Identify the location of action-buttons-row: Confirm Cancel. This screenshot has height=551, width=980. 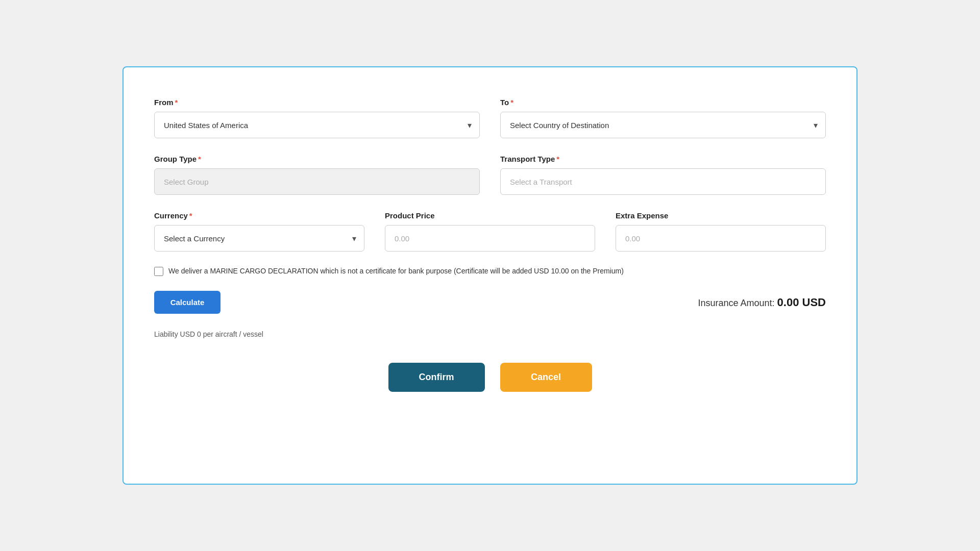
(490, 378).